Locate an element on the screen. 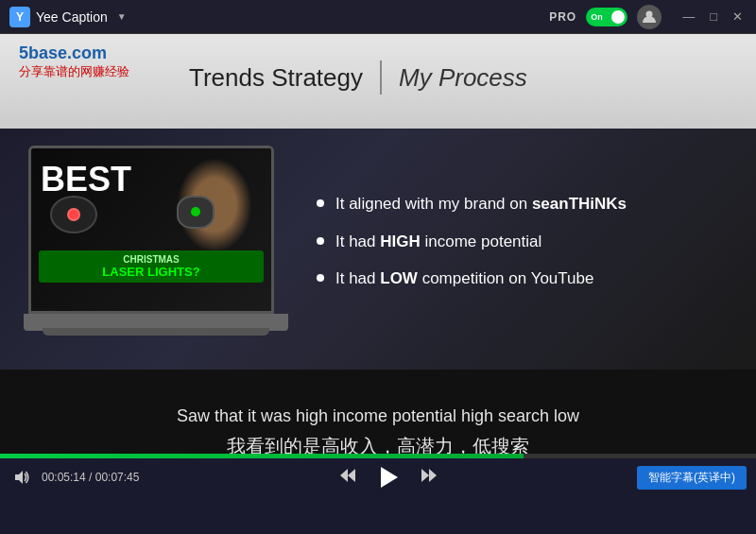  slide-title-area: Trends Strategy My Process is located at coordinates (358, 78).